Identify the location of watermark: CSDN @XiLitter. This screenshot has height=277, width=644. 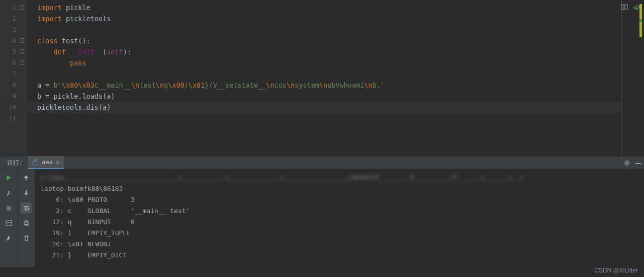
(616, 270).